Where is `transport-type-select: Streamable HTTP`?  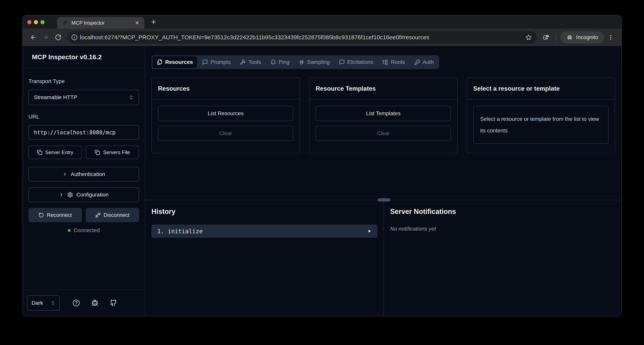
transport-type-select: Streamable HTTP is located at coordinates (84, 98).